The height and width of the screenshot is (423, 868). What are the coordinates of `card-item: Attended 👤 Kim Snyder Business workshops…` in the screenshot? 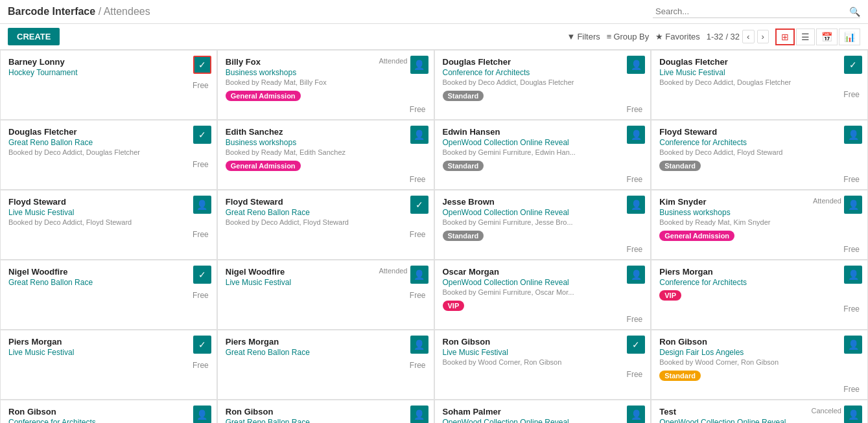 It's located at (760, 225).